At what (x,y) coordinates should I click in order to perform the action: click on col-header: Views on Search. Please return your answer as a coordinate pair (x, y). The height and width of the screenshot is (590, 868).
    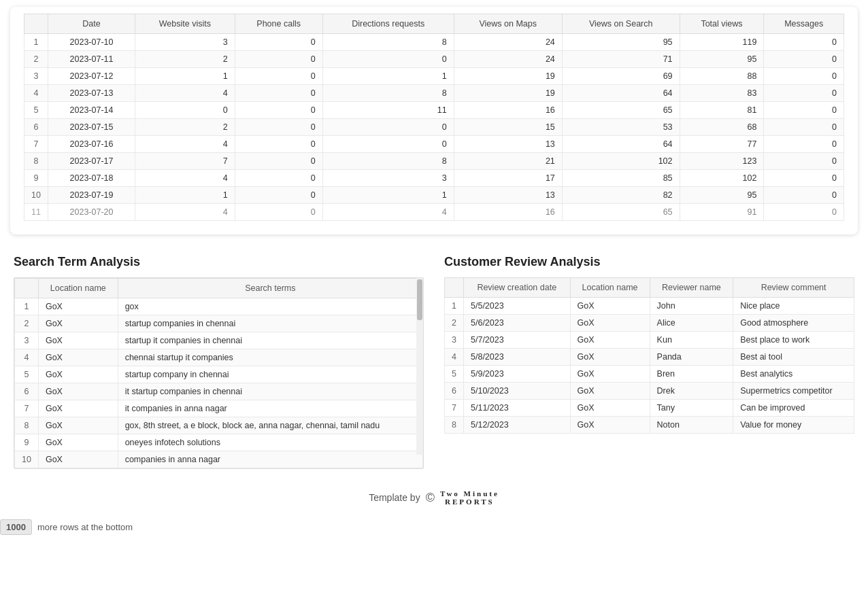
    Looking at the image, I should click on (620, 24).